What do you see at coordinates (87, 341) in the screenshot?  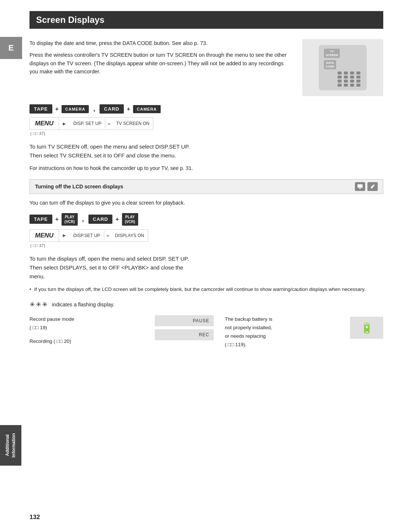 I see `recording-label: Recording ( □□ 20)` at bounding box center [87, 341].